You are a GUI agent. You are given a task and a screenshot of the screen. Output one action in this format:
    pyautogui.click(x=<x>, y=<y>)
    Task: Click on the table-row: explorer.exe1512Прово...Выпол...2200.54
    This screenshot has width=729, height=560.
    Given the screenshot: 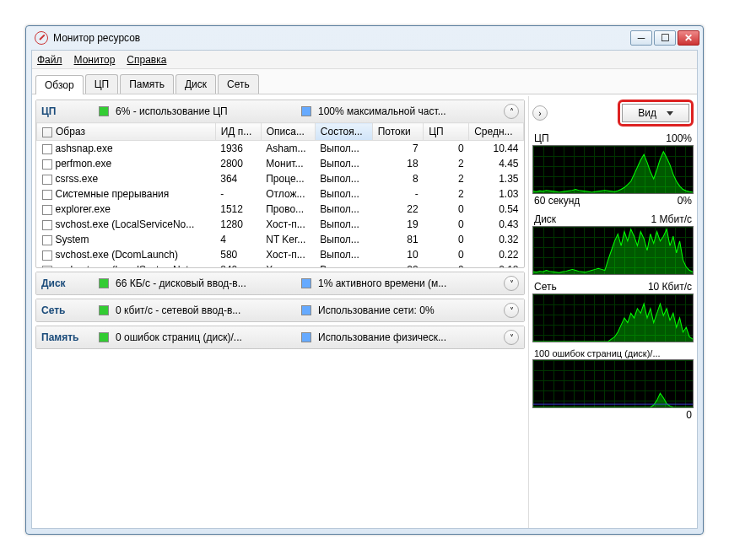 What is the action you would take?
    pyautogui.click(x=280, y=209)
    